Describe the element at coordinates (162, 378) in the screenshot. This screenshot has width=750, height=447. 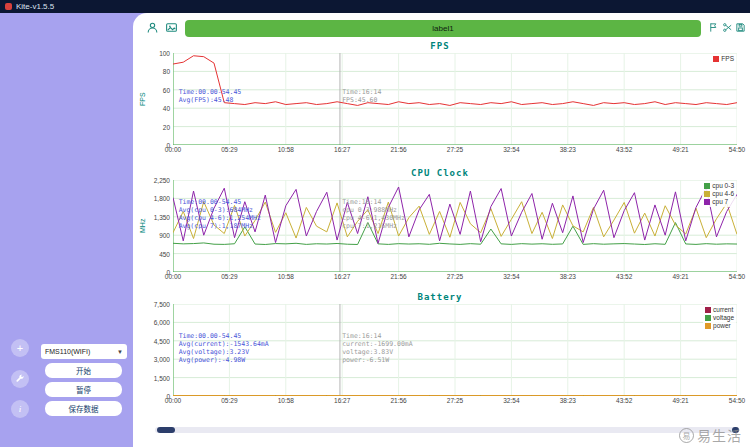
I see `y-tick-label: 1,500` at that location.